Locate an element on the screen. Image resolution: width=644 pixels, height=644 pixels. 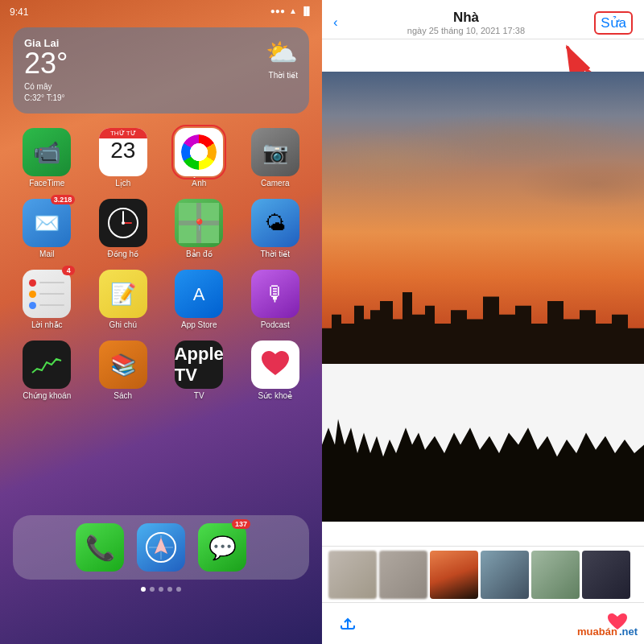
app-podcast: 🎙 Podcast is located at coordinates (275, 299).